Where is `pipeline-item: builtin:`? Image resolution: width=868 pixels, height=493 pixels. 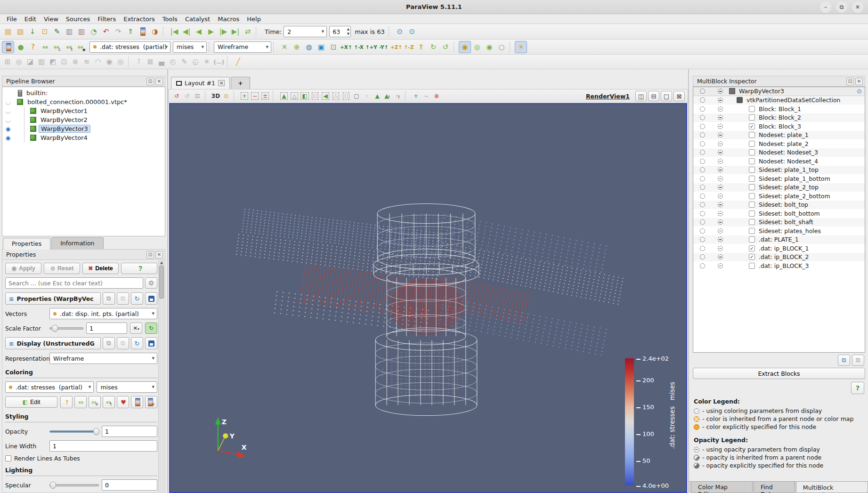
pipeline-item: builtin: is located at coordinates (84, 93).